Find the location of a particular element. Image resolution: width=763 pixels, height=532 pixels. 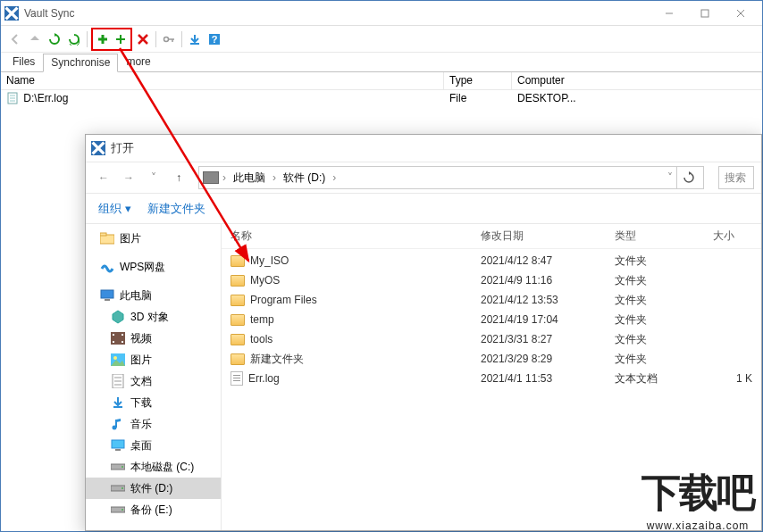

breadcrumb-drive: 软件 (D:) is located at coordinates (304, 179).